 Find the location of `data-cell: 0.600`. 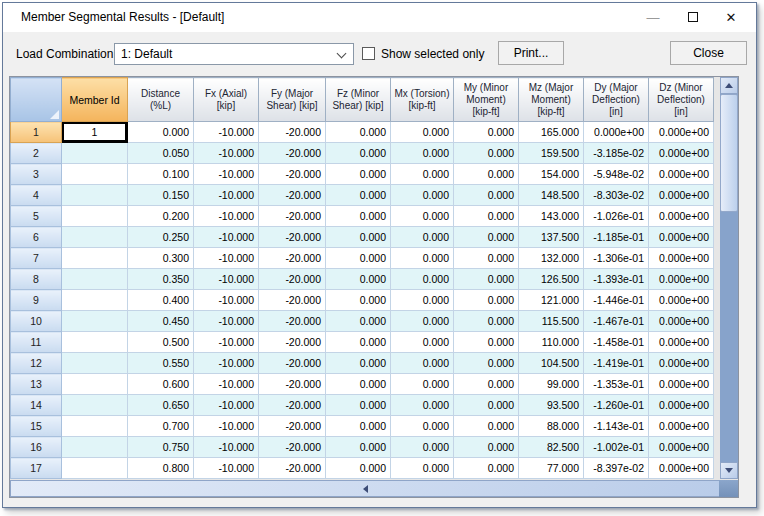

data-cell: 0.600 is located at coordinates (161, 384).